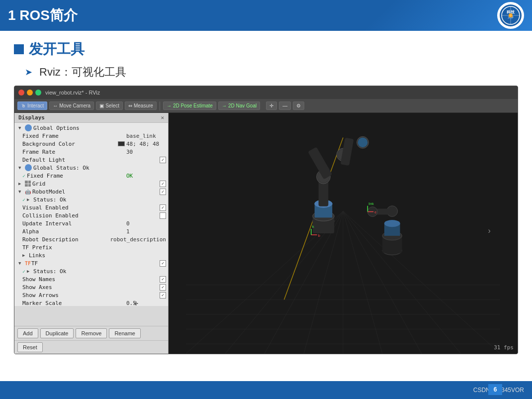 The image size is (532, 399). Describe the element at coordinates (91, 239) in the screenshot. I see `robot-description-item: Robot Description robot_description` at that location.